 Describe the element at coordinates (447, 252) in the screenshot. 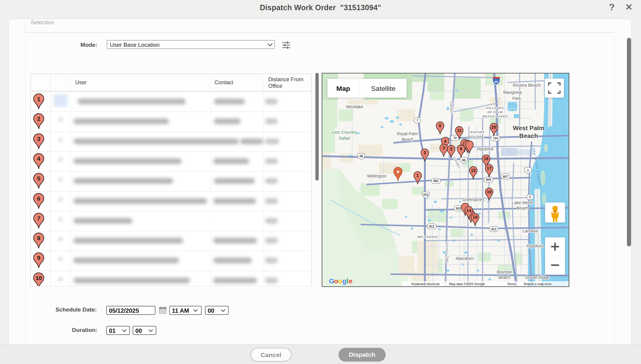

I see `svg-text: Florida's Tpke` at that location.